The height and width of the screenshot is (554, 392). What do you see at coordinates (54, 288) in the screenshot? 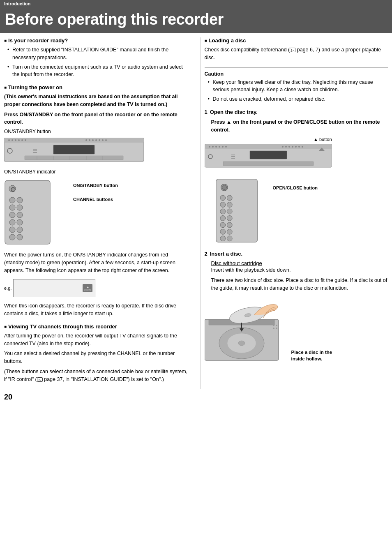
I see `screen-example: ▶ Loading` at bounding box center [54, 288].